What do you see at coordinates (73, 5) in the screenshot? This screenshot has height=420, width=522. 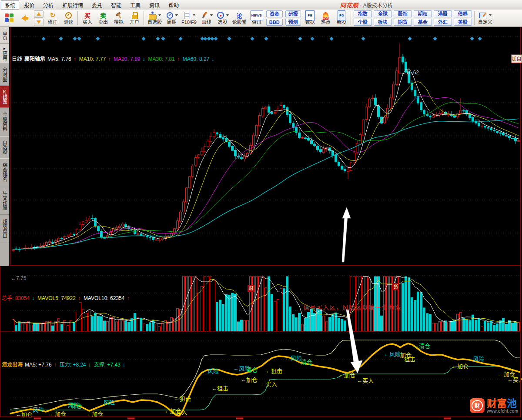 I see `menu-item-扩展行情: 扩展行情` at bounding box center [73, 5].